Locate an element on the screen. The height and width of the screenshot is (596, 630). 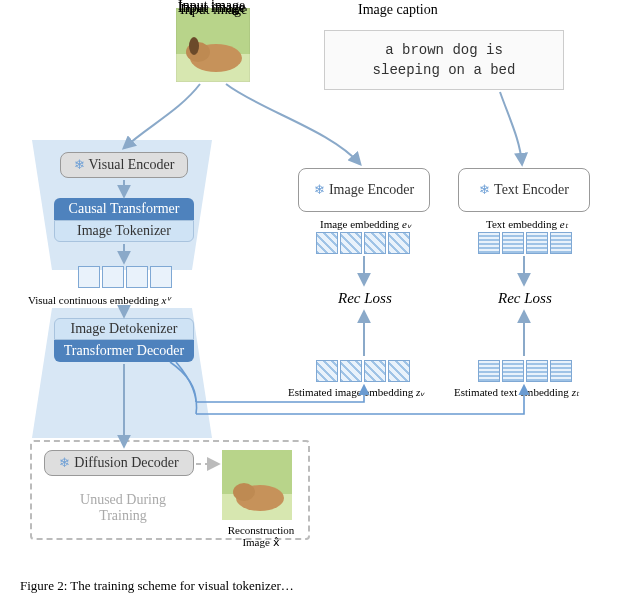
img-embed-tokens is located at coordinates (363, 243).